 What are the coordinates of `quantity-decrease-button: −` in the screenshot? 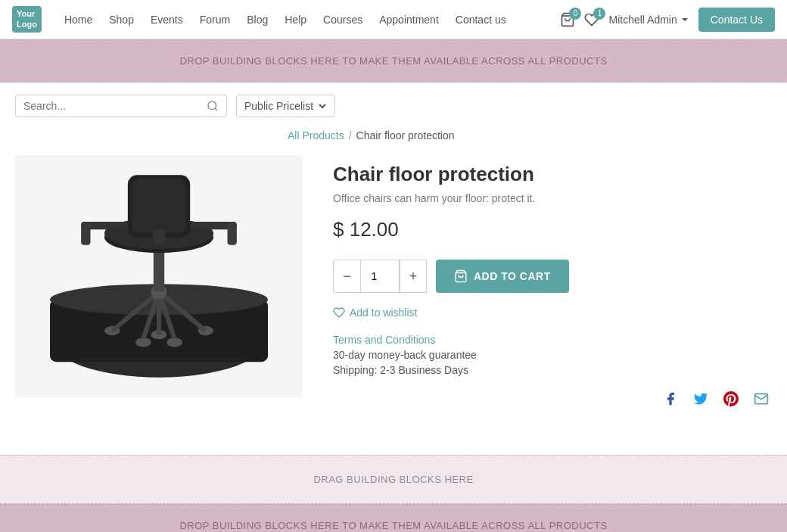 It's located at (347, 276).